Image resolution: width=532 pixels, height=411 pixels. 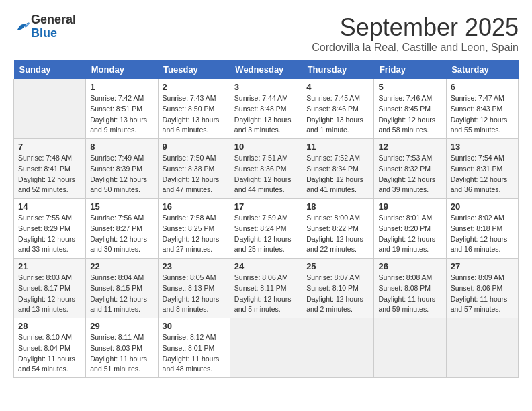 I want to click on day-info: Sunrise: 7:47 AMSunset: 8:43 PMDaylight:…, so click(x=482, y=114).